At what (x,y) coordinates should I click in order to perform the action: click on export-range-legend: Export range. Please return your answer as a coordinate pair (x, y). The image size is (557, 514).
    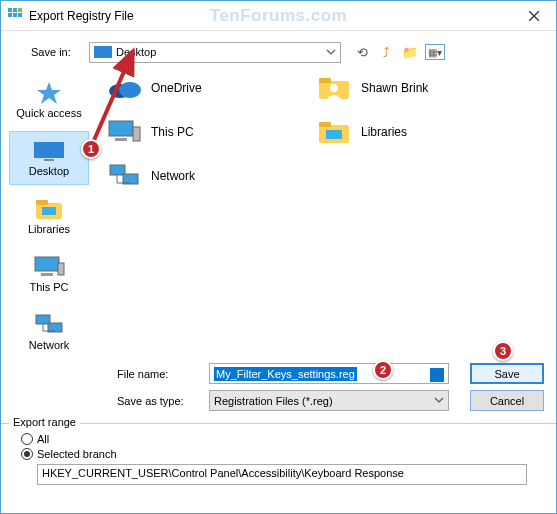
    Looking at the image, I should click on (44, 422).